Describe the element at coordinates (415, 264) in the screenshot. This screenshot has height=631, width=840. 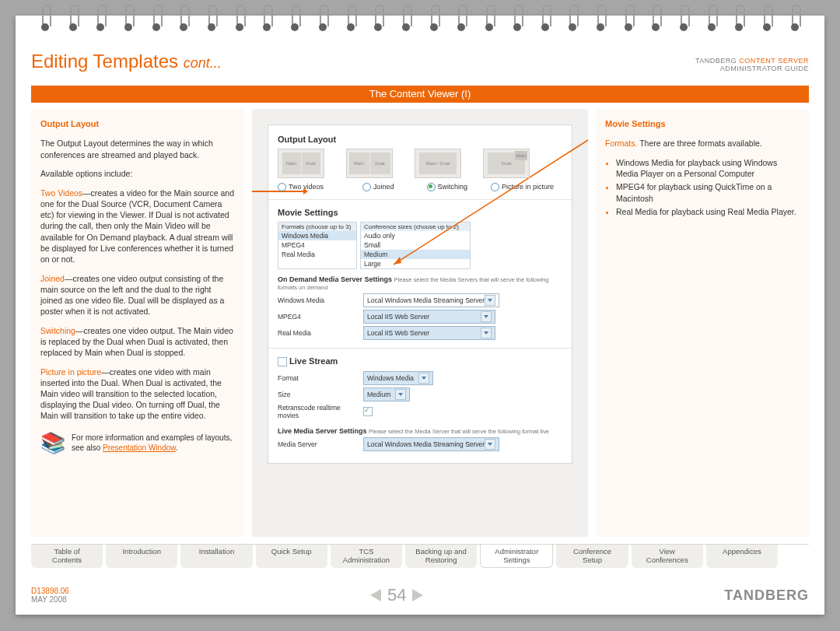
I see `size-large: Large` at that location.